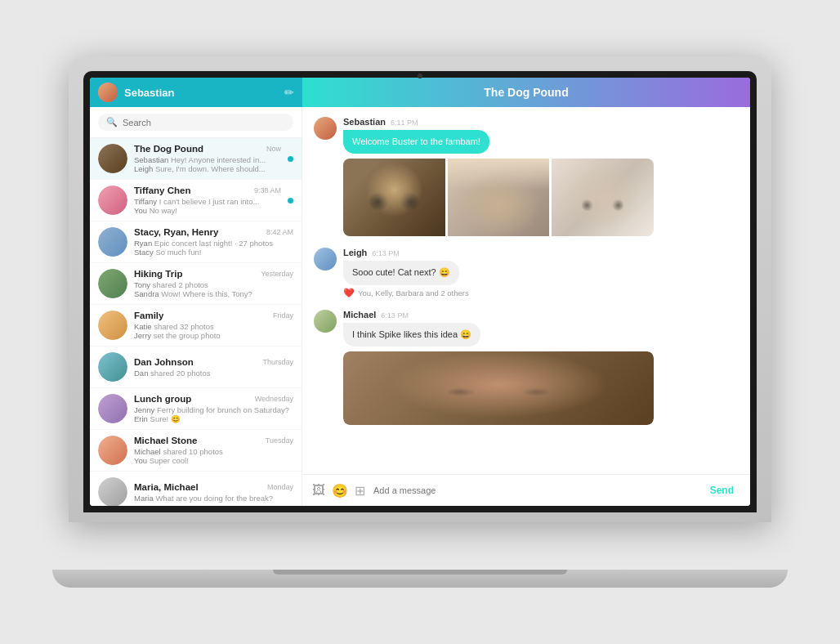 The height and width of the screenshot is (644, 840). I want to click on conv-preview: Michael shared 10 photos, so click(214, 451).